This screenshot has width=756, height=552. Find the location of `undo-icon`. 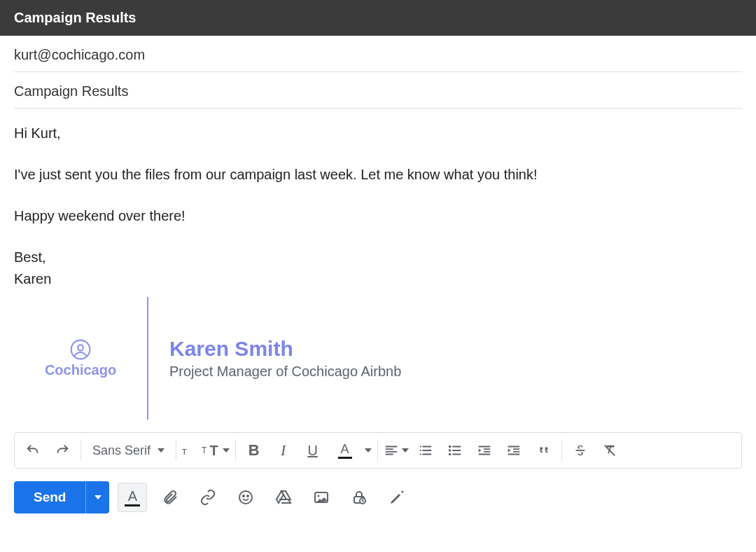

undo-icon is located at coordinates (33, 450).